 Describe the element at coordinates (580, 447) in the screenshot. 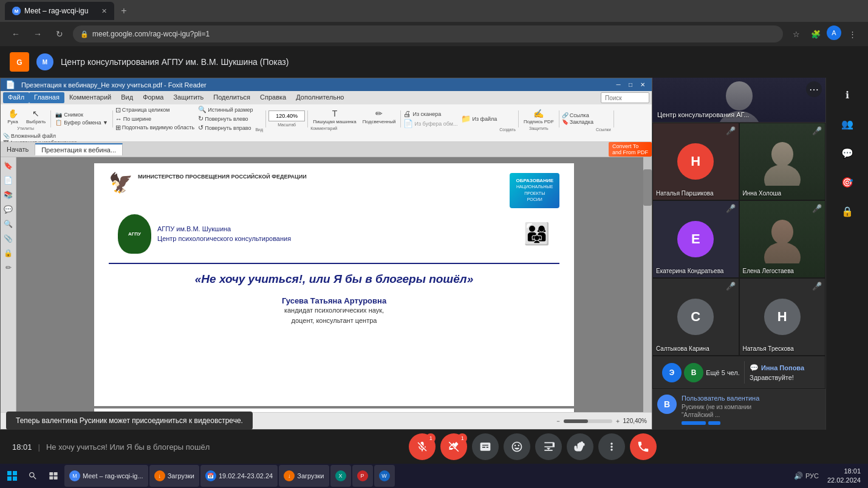

I see `raise-hand-button` at that location.